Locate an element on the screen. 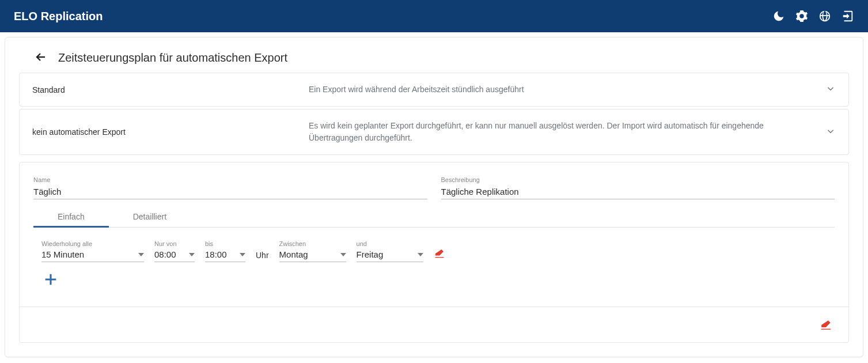  tab-simple: Einfach is located at coordinates (71, 218).